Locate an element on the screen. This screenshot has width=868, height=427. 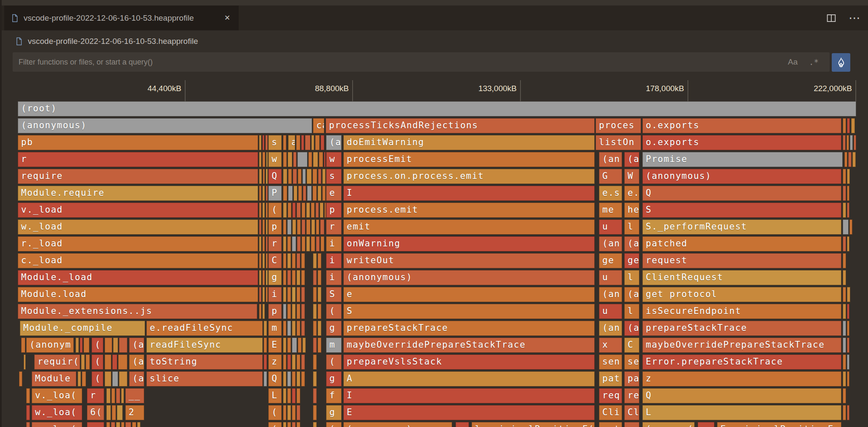
more-actions-icon: ⋯ is located at coordinates (855, 18).